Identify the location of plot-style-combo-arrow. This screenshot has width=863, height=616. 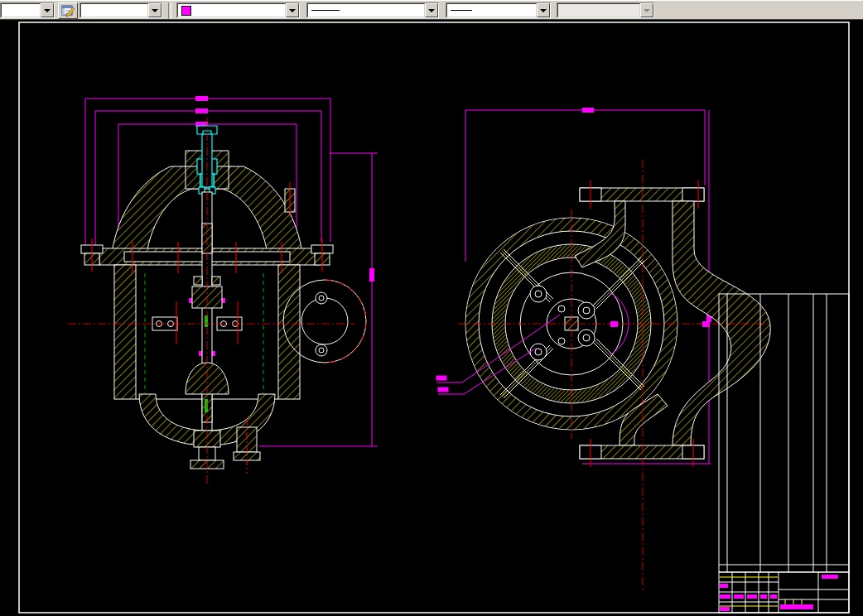
(647, 10).